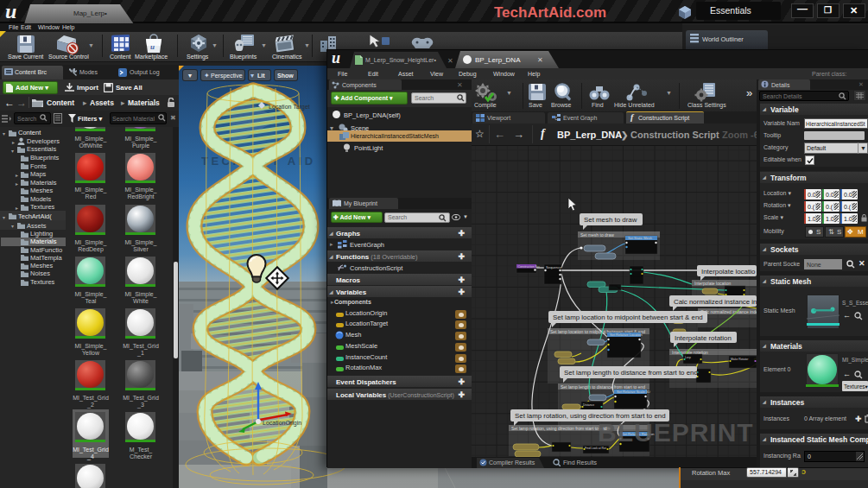 The width and height of the screenshot is (868, 488). What do you see at coordinates (729, 312) in the screenshot?
I see `svg-text: Calc normalized instance index` at bounding box center [729, 312].